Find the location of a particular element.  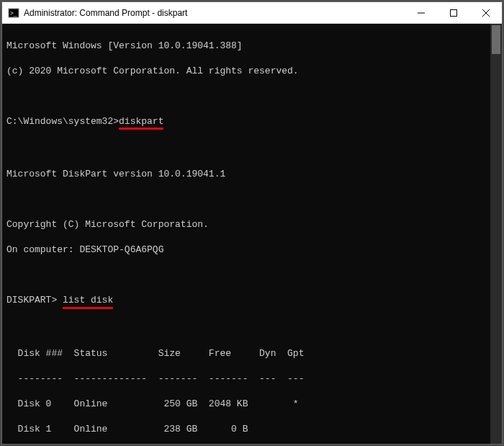

window-controls is located at coordinates (454, 13).